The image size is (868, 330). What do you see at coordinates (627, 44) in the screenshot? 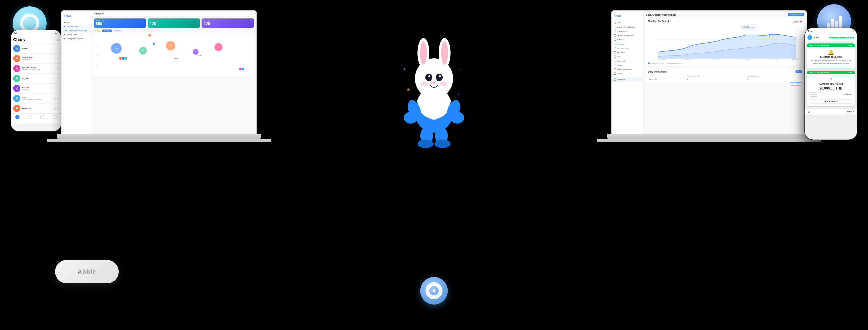
I see `rsidebar-broadcast: Broadcast` at bounding box center [627, 44].